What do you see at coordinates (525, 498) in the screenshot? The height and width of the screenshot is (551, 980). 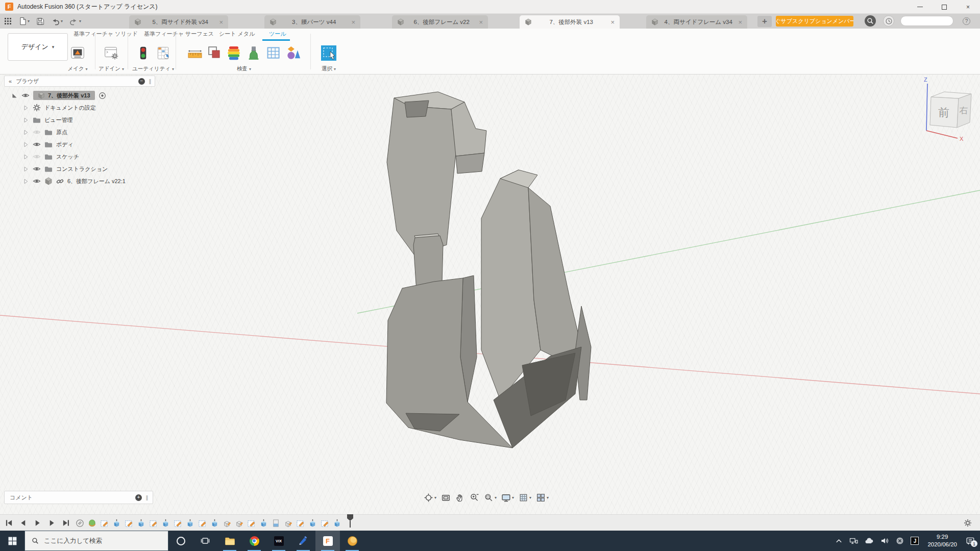 I see `grid-settings-icon: ▾` at bounding box center [525, 498].